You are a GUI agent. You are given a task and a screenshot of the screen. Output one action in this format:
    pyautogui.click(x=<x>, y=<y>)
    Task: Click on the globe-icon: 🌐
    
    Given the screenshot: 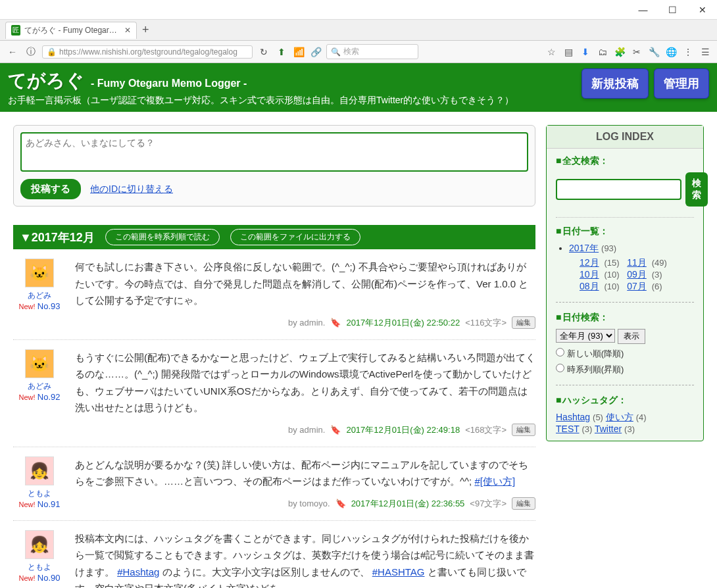 What is the action you would take?
    pyautogui.click(x=671, y=52)
    